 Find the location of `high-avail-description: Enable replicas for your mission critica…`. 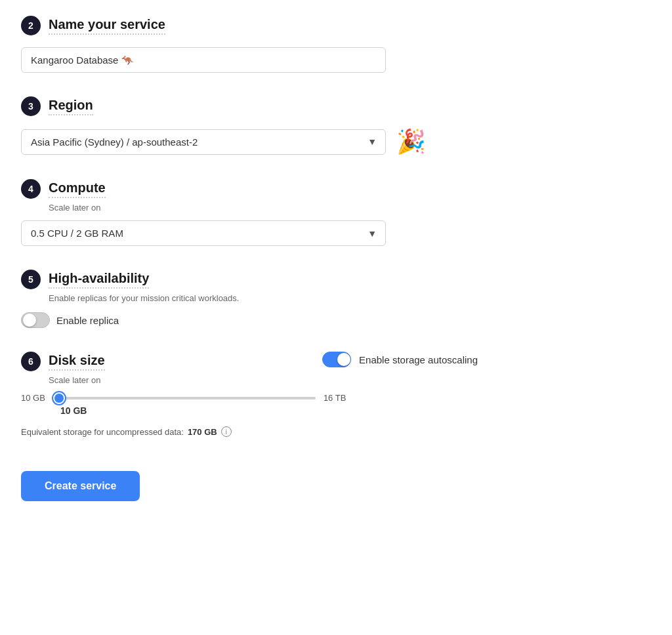

high-avail-description: Enable replicas for your mission critica… is located at coordinates (263, 298).